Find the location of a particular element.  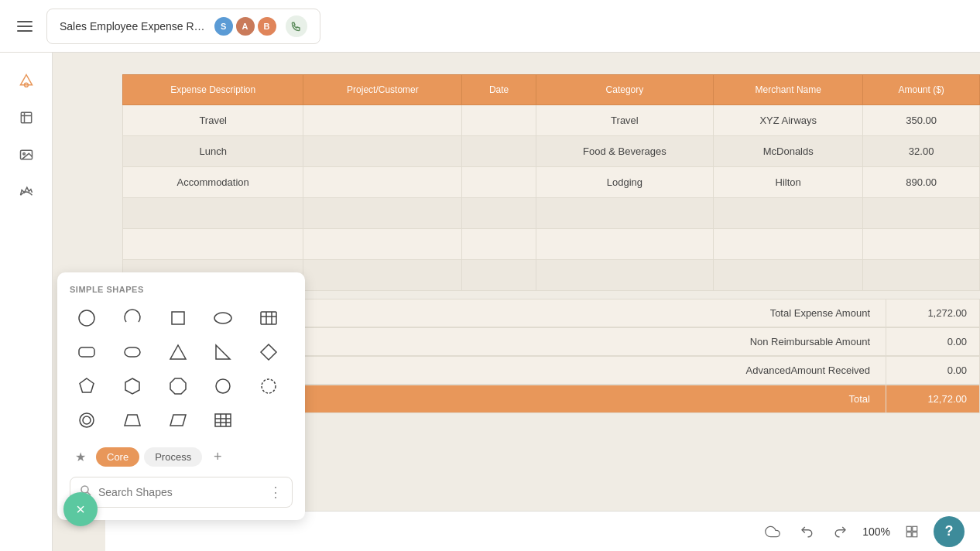

cell-category: Travel is located at coordinates (625, 121).